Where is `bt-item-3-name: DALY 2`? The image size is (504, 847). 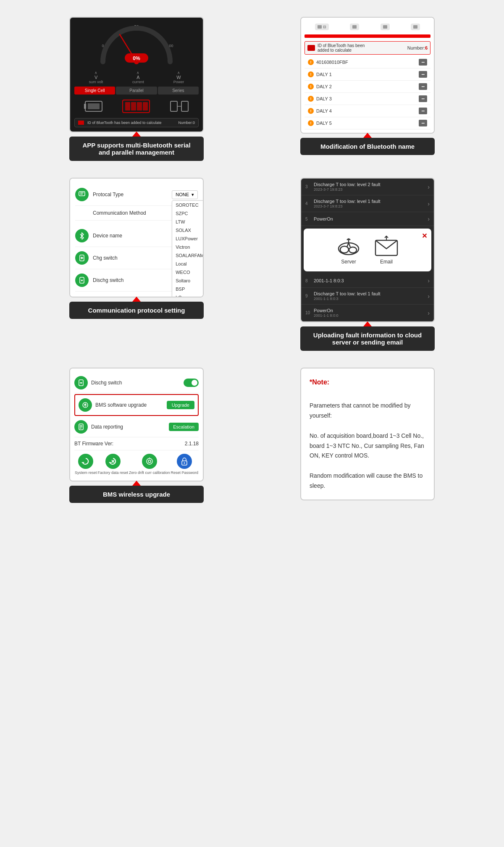
bt-item-3-name: DALY 2 is located at coordinates (324, 87).